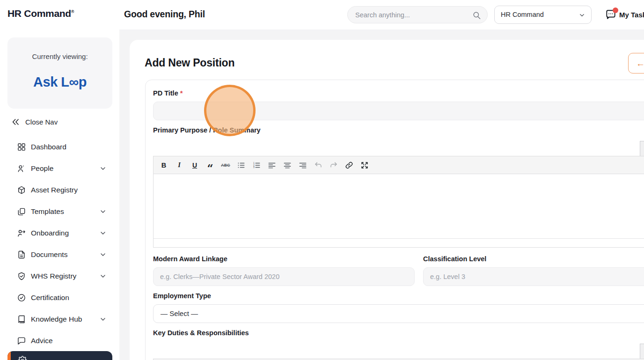  Describe the element at coordinates (22, 212) in the screenshot. I see `copy-icon` at that location.